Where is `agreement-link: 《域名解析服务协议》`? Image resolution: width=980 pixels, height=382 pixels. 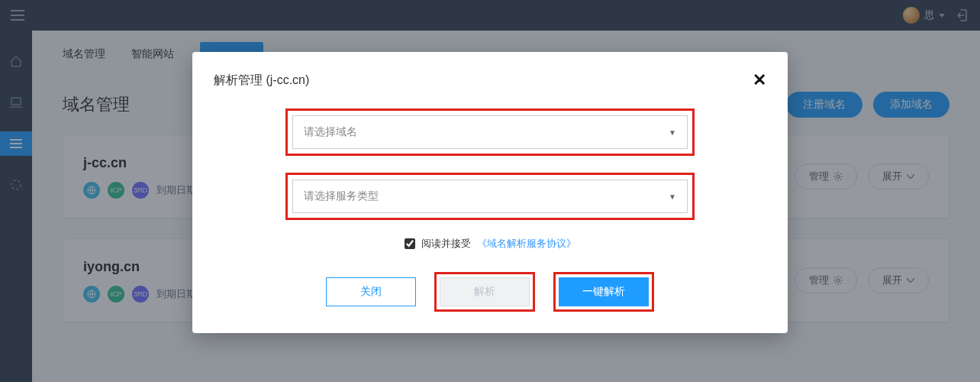
agreement-link: 《域名解析服务协议》 is located at coordinates (527, 244).